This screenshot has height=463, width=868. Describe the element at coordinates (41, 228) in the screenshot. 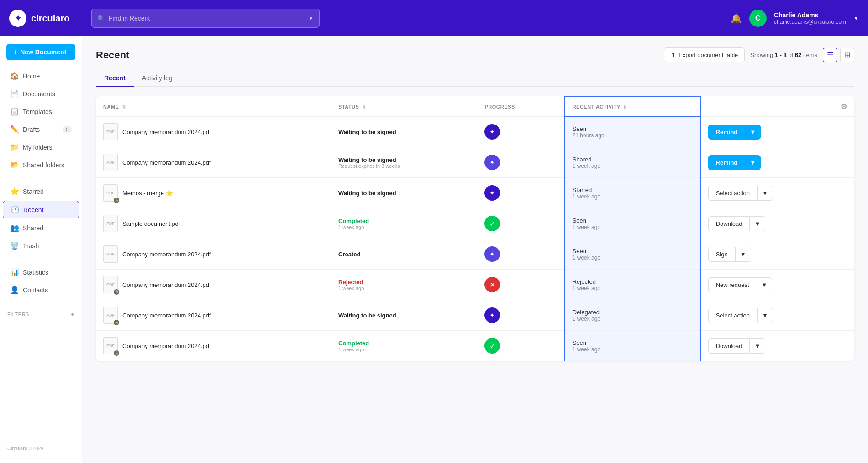

I see `sidebar-item-shared: 👥 Shared` at that location.